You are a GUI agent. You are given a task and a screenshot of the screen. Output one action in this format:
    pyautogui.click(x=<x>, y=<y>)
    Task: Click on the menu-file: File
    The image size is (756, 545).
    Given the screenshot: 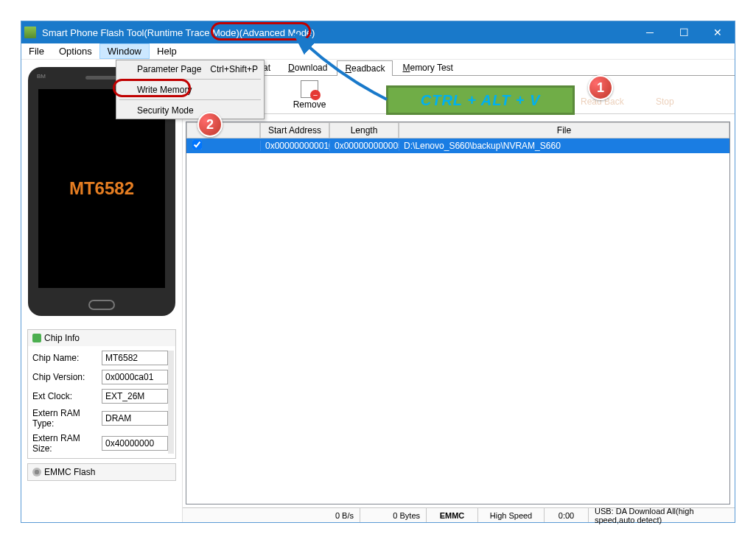 What is the action you would take?
    pyautogui.click(x=37, y=52)
    